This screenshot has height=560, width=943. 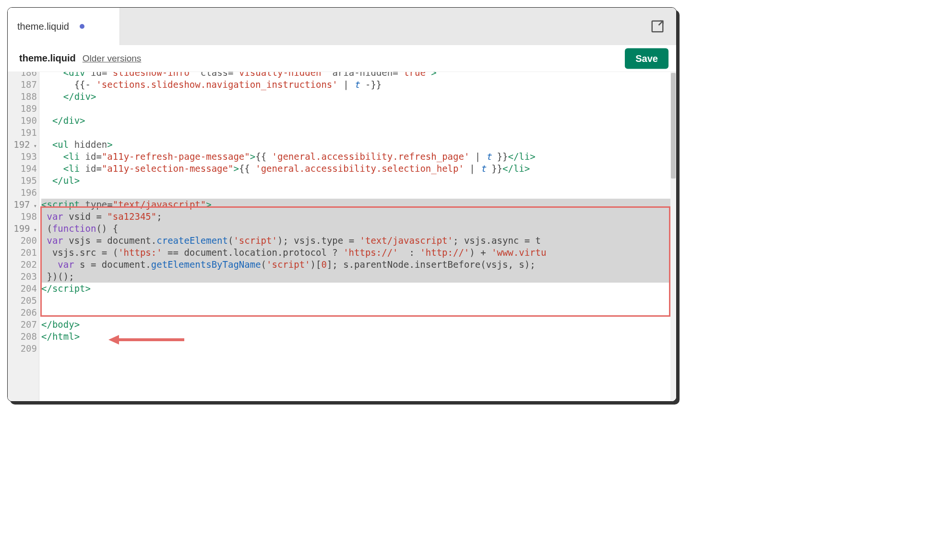 I want to click on code-line: vsjs.src = ('https:' == document.locatio…, so click(x=359, y=252).